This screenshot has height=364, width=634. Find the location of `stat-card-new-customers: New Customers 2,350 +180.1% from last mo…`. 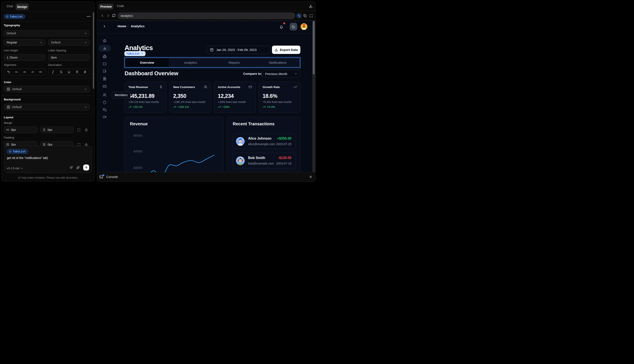

stat-card-new-customers: New Customers 2,350 +180.1% from last mo… is located at coordinates (190, 97).